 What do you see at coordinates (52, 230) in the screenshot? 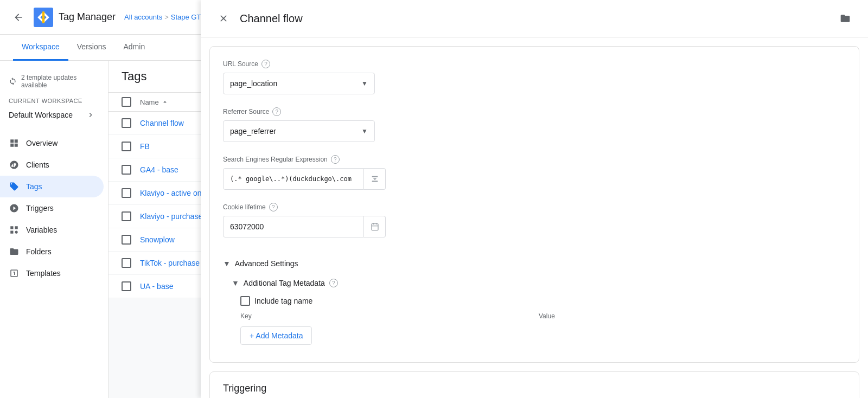
I see `sidebar-item-variables: Variables` at bounding box center [52, 230].